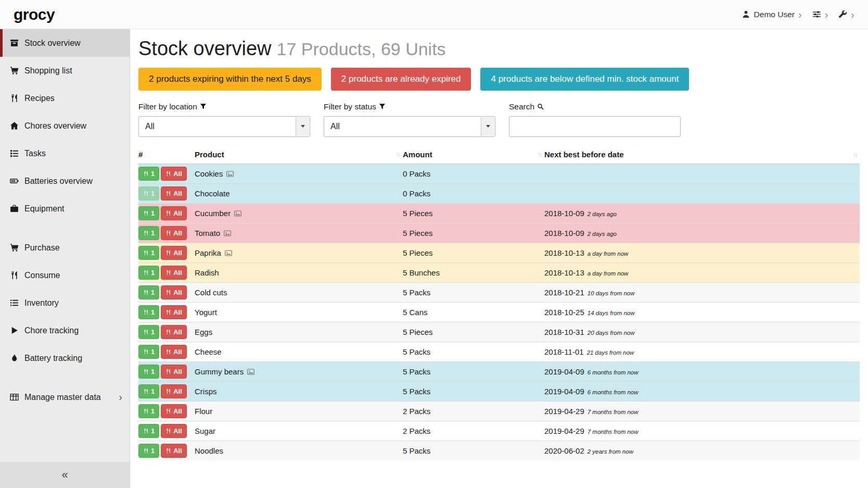  What do you see at coordinates (299, 155) in the screenshot?
I see `col-header-product: Product↑↓` at bounding box center [299, 155].